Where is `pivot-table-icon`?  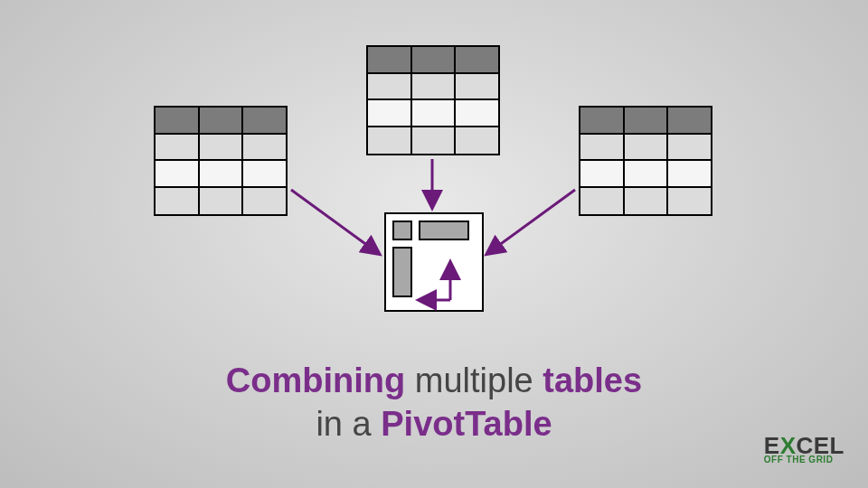 pivot-table-icon is located at coordinates (434, 262).